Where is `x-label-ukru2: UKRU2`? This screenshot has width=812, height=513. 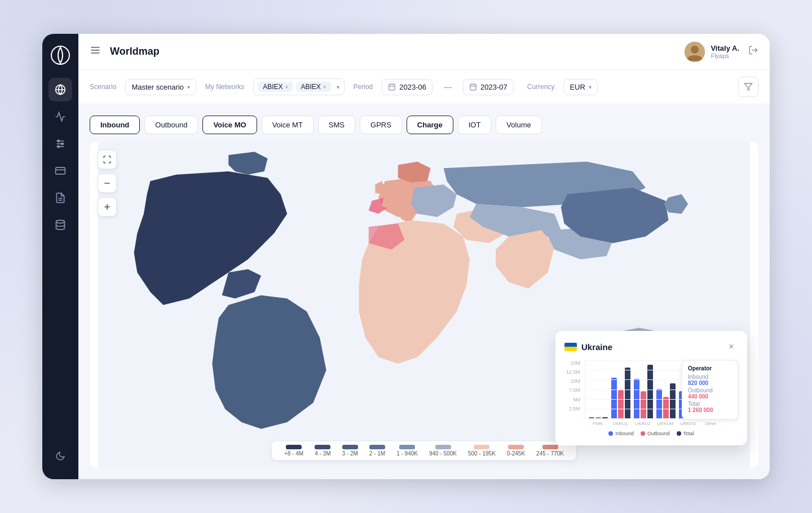 x-label-ukru2: UKRU2 is located at coordinates (643, 424).